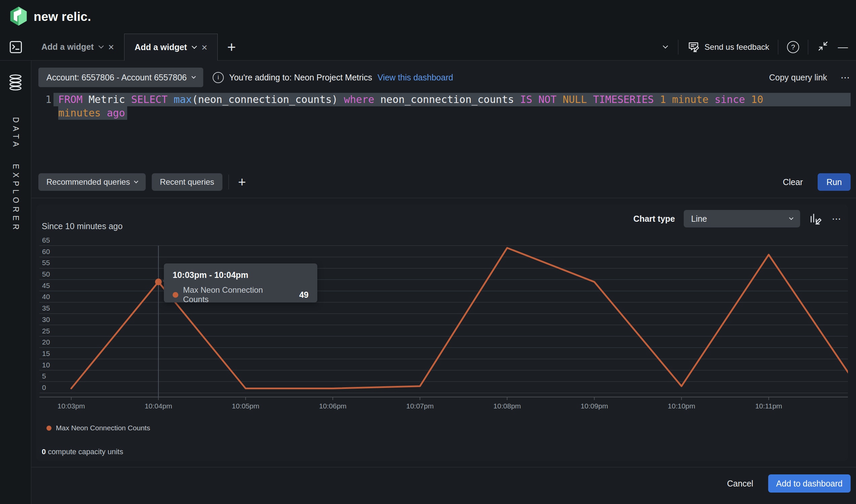 The image size is (856, 504). I want to click on svg-text: 50, so click(46, 274).